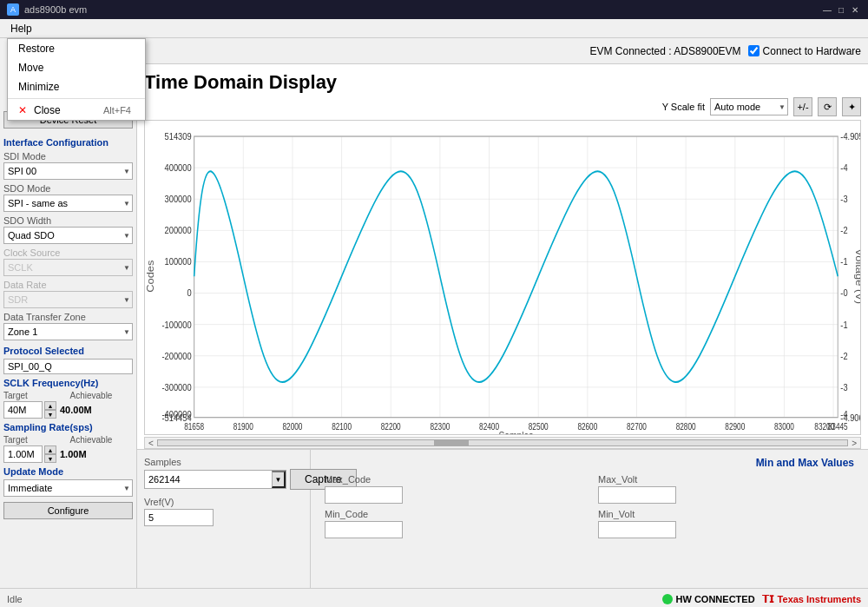  I want to click on sclk-freq-header: SCLK Frequency(Hz), so click(68, 383).